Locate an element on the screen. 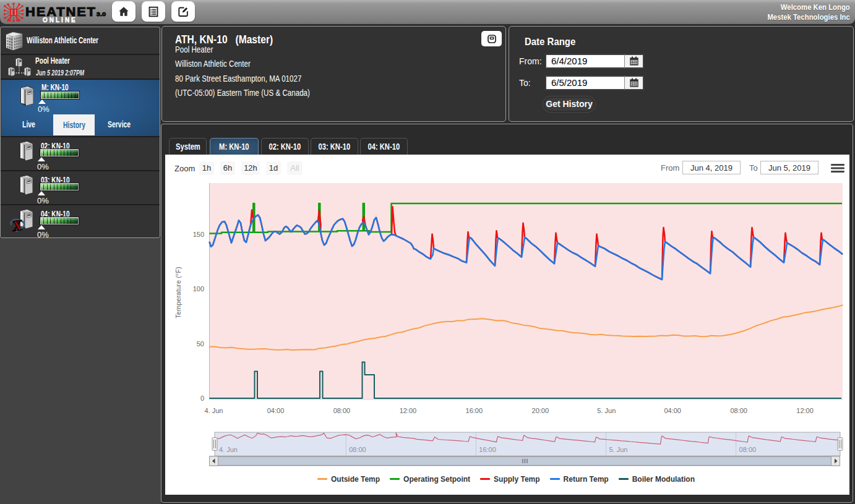 This screenshot has width=855, height=504. svg-text: 150 is located at coordinates (199, 234).